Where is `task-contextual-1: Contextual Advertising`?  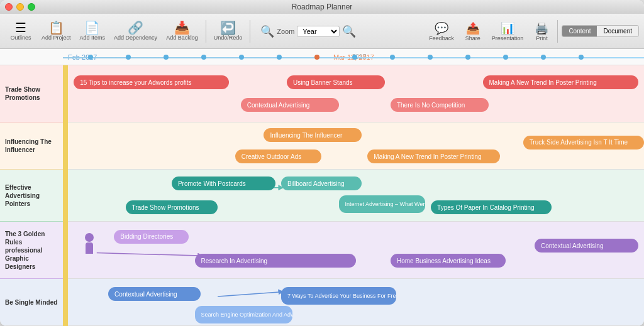 task-contextual-1: Contextual Advertising is located at coordinates (290, 105).